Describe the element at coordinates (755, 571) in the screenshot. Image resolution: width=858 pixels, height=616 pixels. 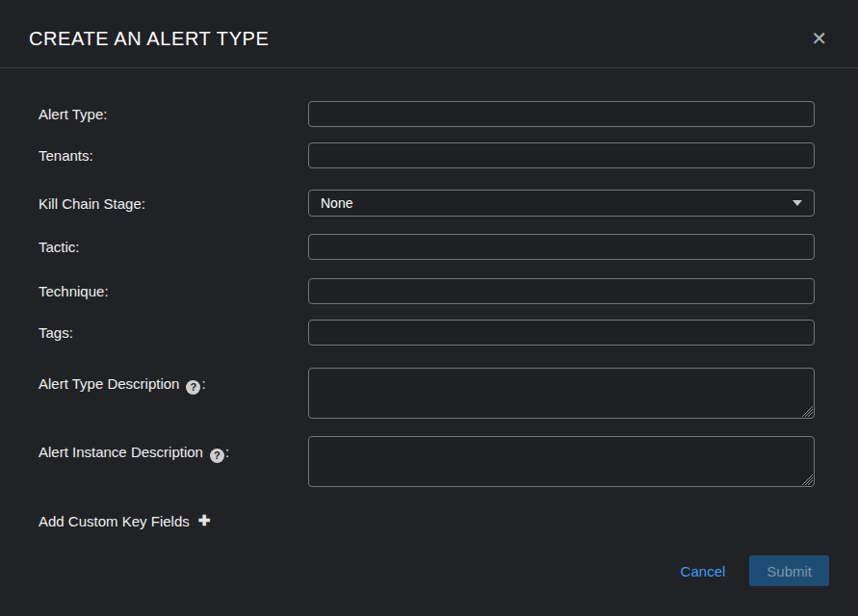
I see `dialog-footer: Cancel Submit` at that location.